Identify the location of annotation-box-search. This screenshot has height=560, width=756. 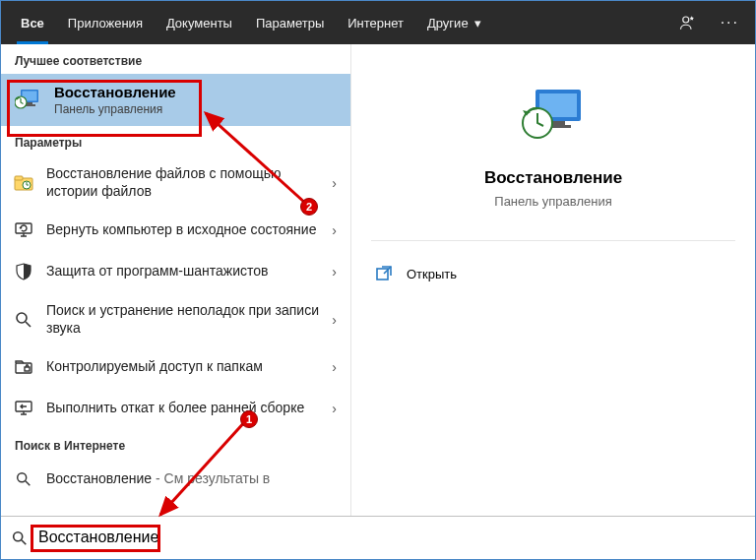
(95, 538).